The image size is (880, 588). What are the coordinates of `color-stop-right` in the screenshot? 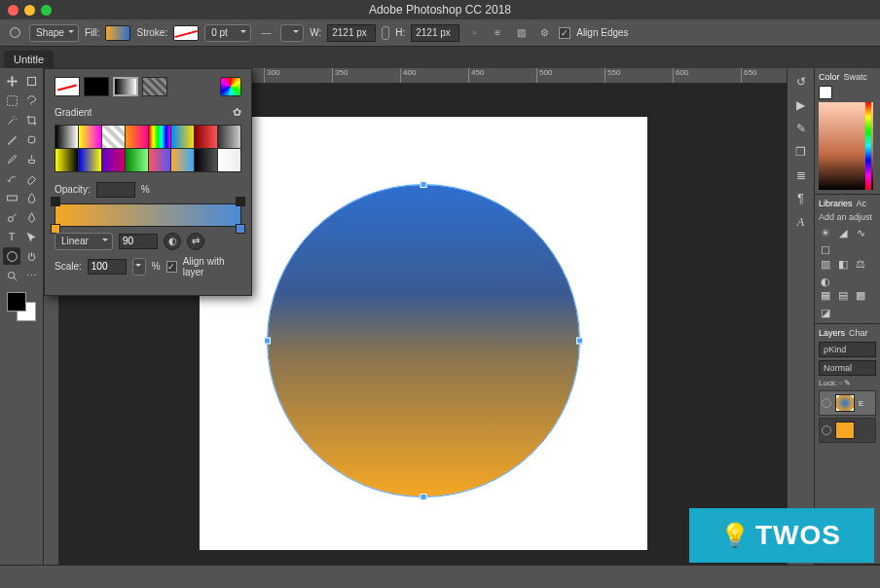 It's located at (240, 229).